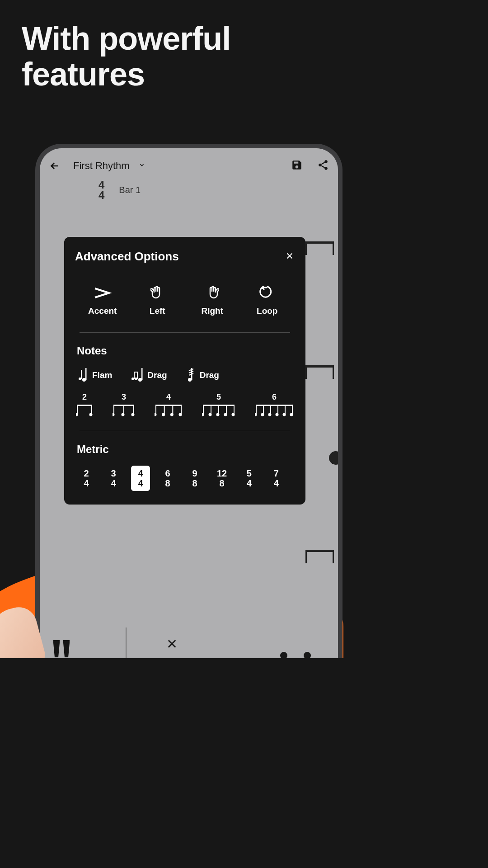  What do you see at coordinates (297, 166) in the screenshot?
I see `save-button` at bounding box center [297, 166].